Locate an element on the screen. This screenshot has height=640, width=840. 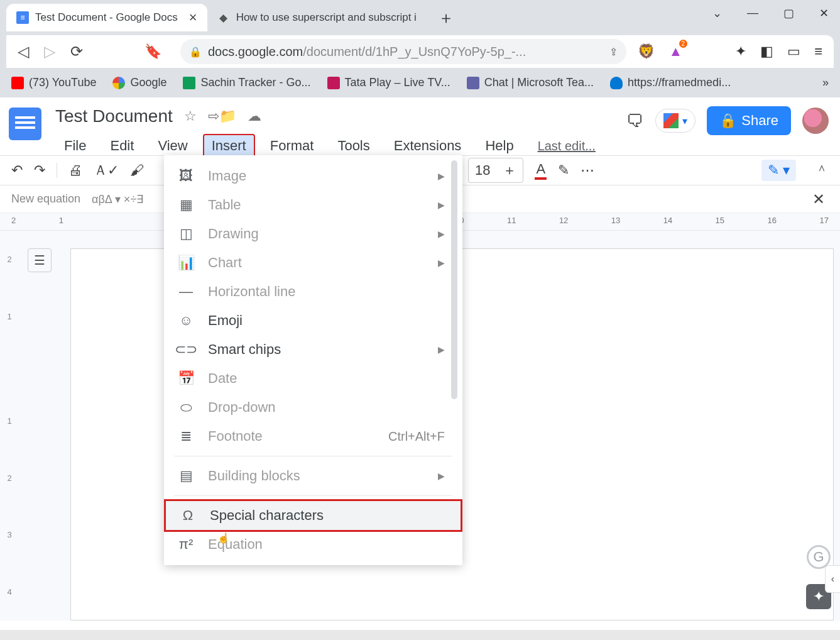
share-url-icon: ⇪ is located at coordinates (613, 52).